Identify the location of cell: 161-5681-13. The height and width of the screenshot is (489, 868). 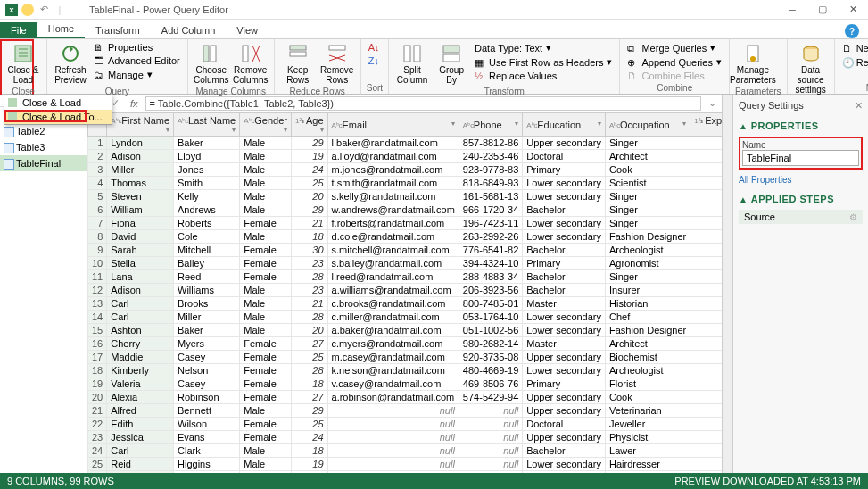
(491, 196).